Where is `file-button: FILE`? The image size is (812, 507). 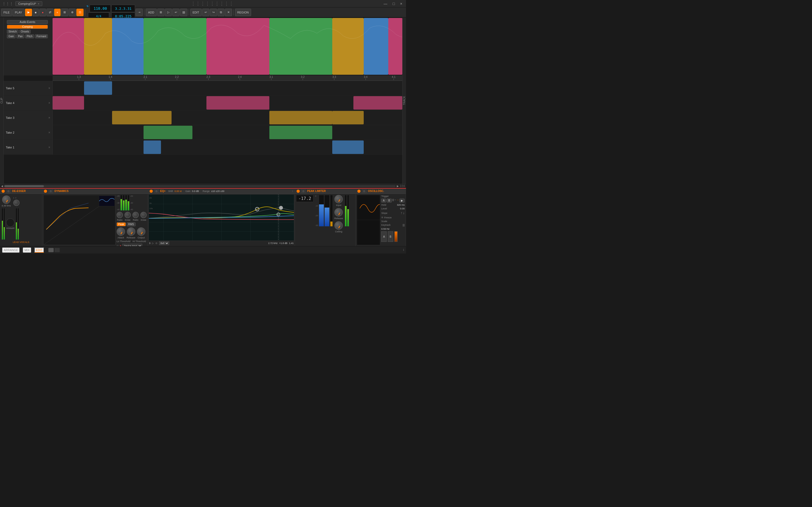 file-button: FILE is located at coordinates (6, 12).